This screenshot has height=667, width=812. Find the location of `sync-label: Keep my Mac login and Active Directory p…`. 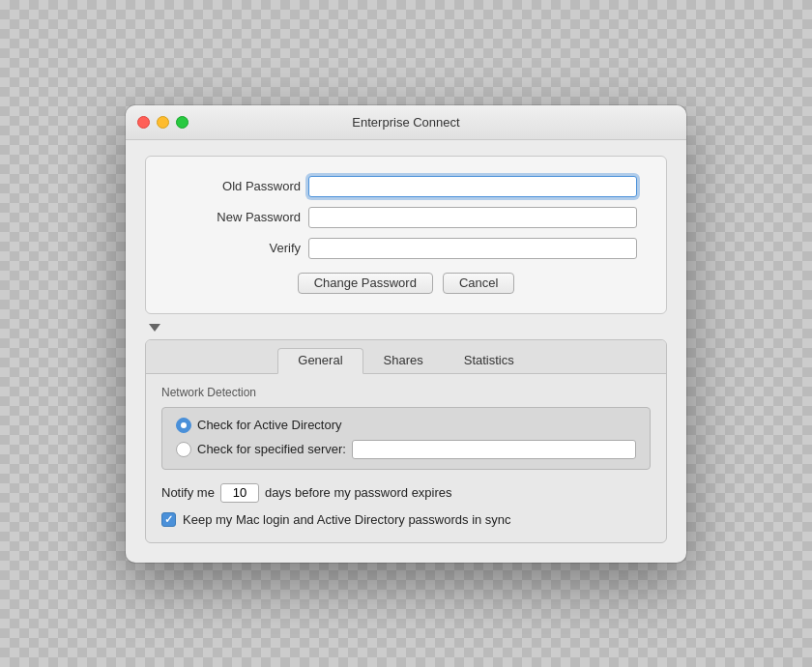

sync-label: Keep my Mac login and Active Directory p… is located at coordinates (347, 520).